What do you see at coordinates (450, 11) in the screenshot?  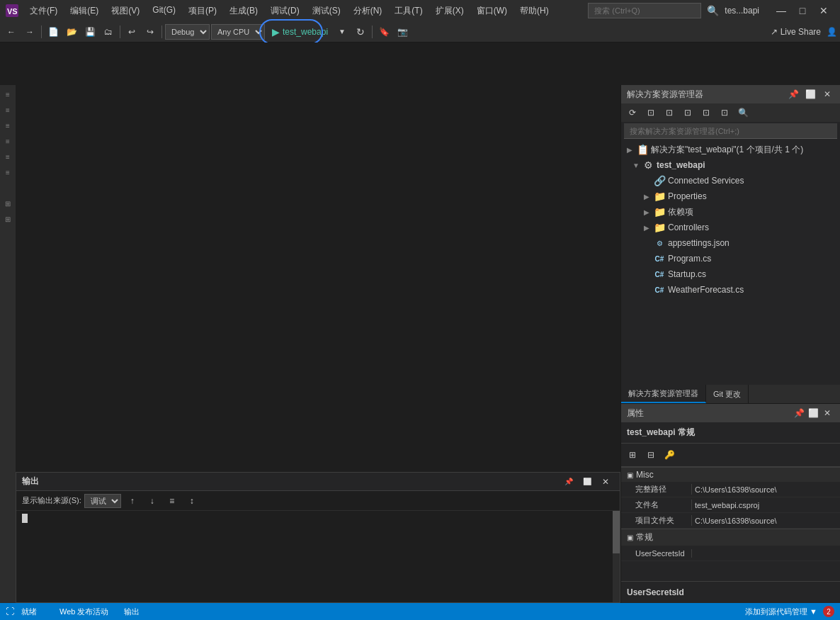 I see `menu-extensions: 扩展(X)` at bounding box center [450, 11].